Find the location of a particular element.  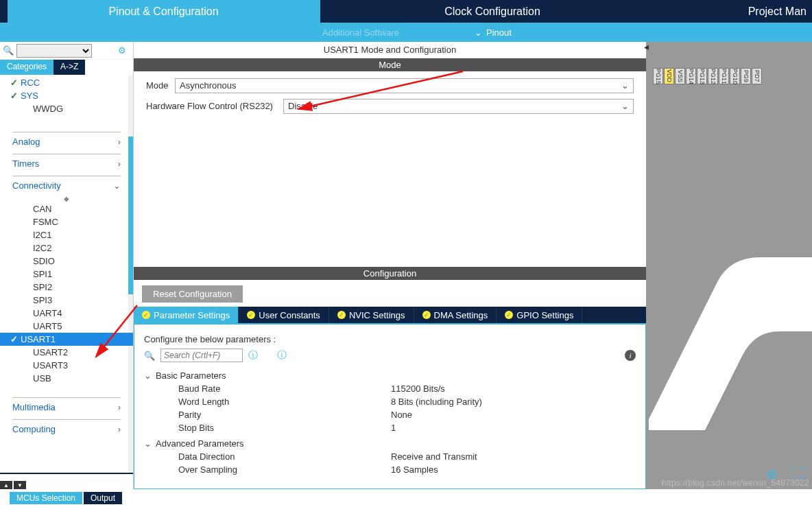

tab-output: Output is located at coordinates (103, 498).